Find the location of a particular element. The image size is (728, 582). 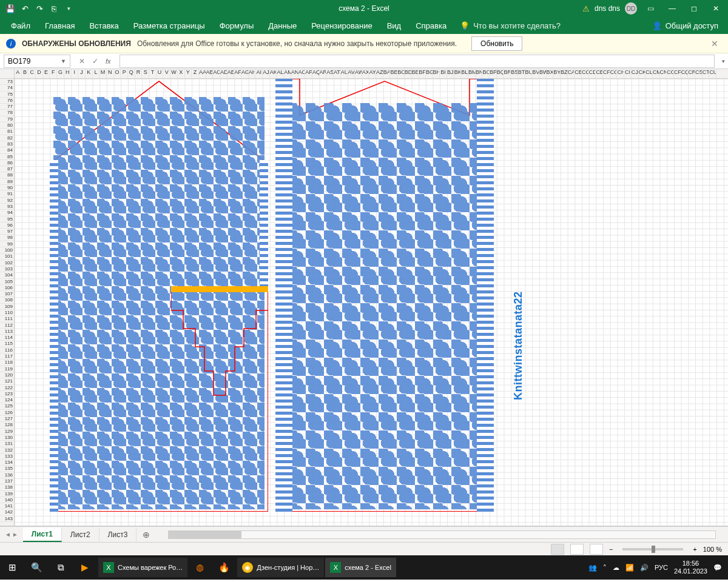

row-header: 137 is located at coordinates (7, 481).